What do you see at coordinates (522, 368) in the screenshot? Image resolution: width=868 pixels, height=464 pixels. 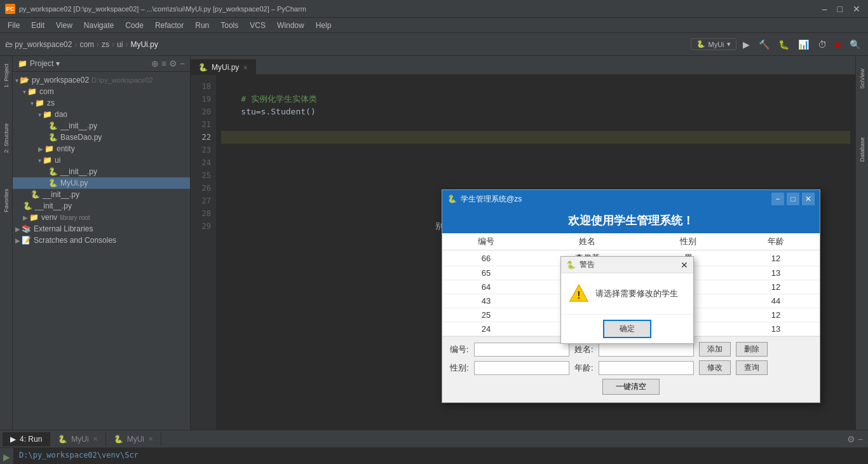 I see `xingbie-input` at bounding box center [522, 368].